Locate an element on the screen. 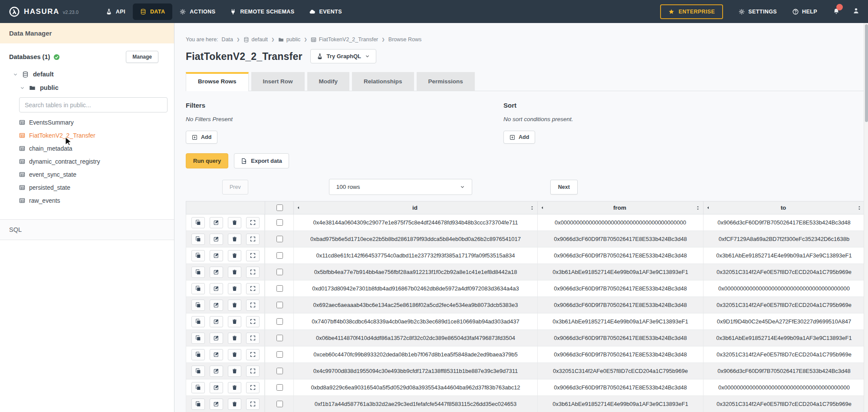  breadcrumb-item-public: public is located at coordinates (289, 40).